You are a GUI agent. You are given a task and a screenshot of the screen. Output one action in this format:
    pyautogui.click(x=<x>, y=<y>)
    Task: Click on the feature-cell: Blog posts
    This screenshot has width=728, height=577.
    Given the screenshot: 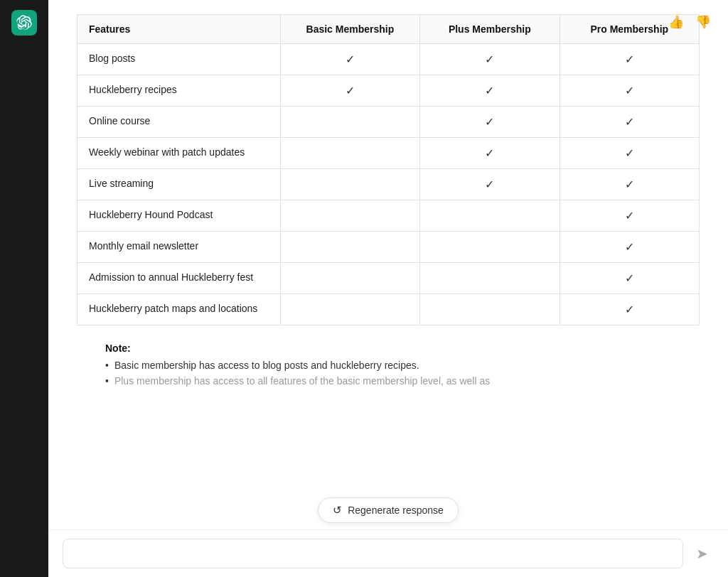 What is the action you would take?
    pyautogui.click(x=179, y=60)
    